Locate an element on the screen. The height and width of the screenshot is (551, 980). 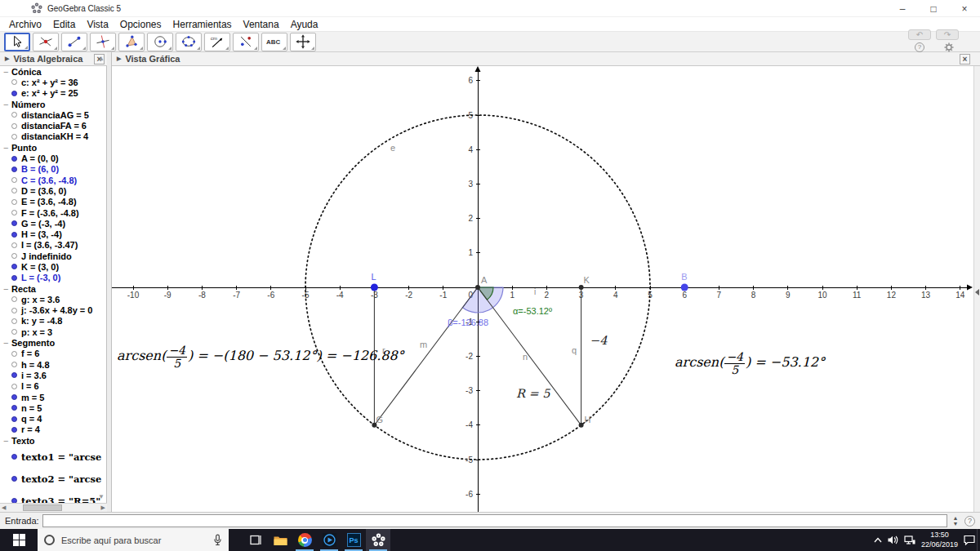
menu-edita: Edita is located at coordinates (64, 24).